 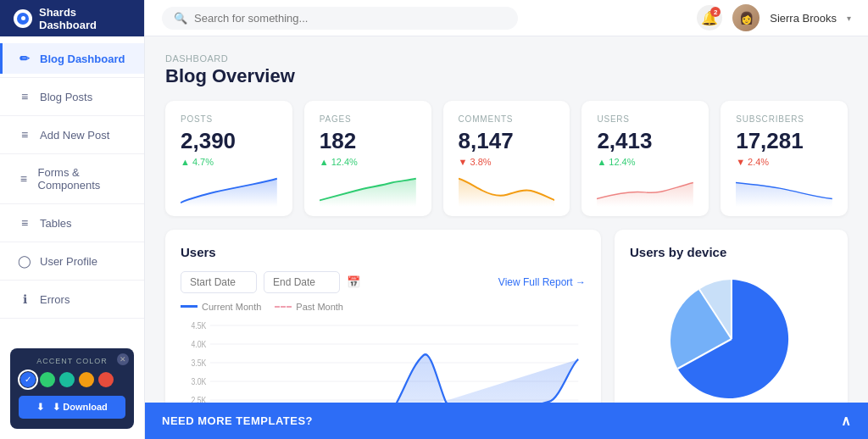 What do you see at coordinates (383, 307) in the screenshot?
I see `chart-legend: Current Month Past Month` at bounding box center [383, 307].